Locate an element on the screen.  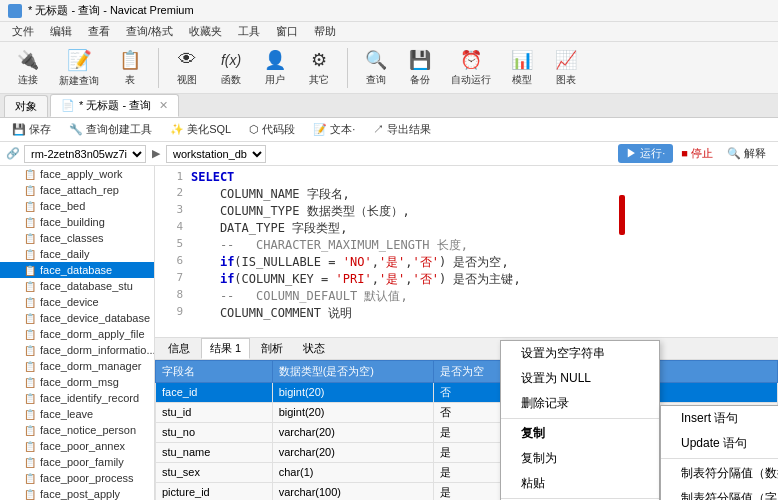
sidebar-item-face-notice-person: 📋 face_notice_person is located at coordinates (77, 430).